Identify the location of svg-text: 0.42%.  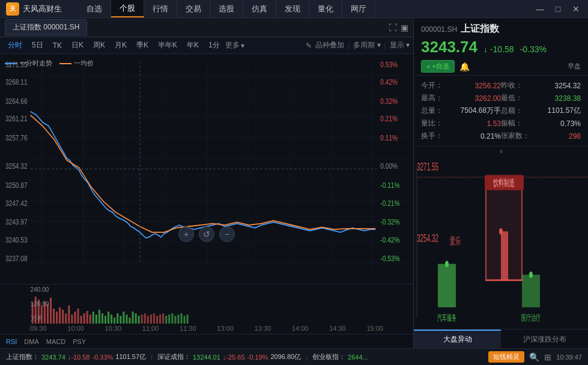
(389, 83).